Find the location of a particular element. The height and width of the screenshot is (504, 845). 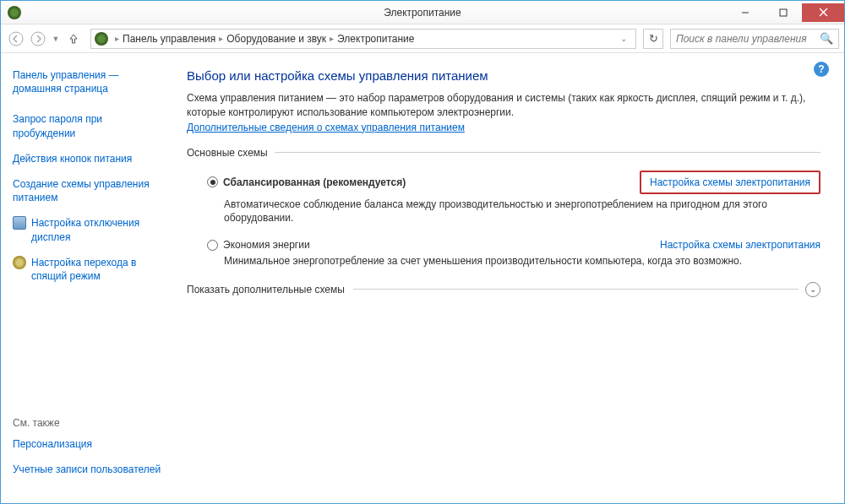

sidebar-link-display-off: Настройка отключения дисплея is located at coordinates (90, 230).